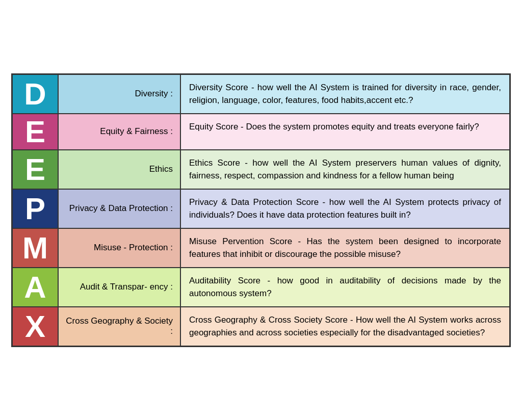  Describe the element at coordinates (36, 287) in the screenshot. I see `letter-a: A` at that location.